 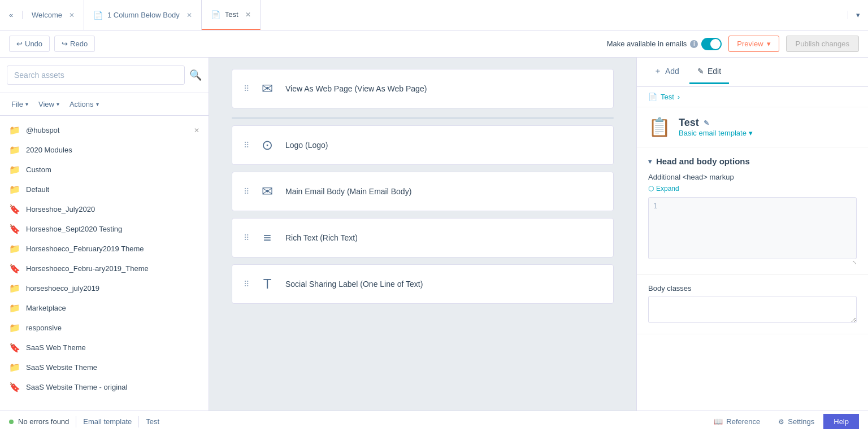 What do you see at coordinates (307, 145) in the screenshot?
I see `module-label: Logo (Logo)` at bounding box center [307, 145].